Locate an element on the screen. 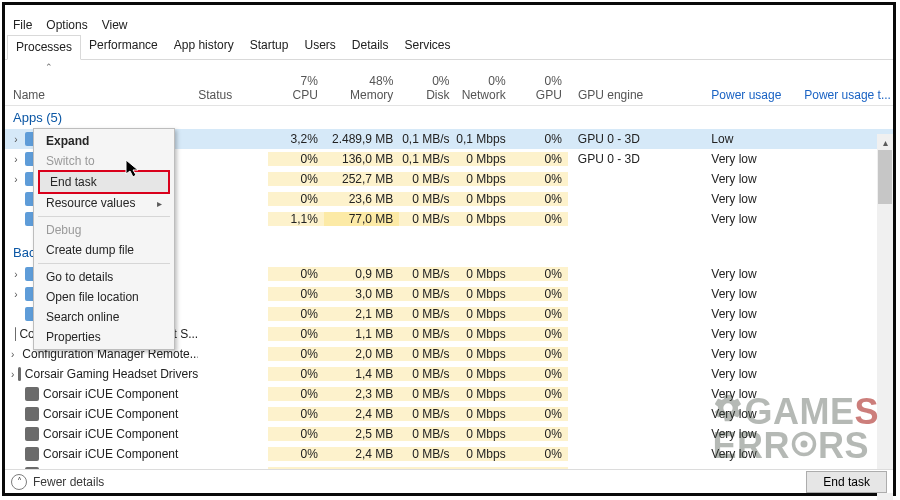 Image resolution: width=900 pixels, height=500 pixels. cell-memory: 23,6 MB is located at coordinates (362, 199).